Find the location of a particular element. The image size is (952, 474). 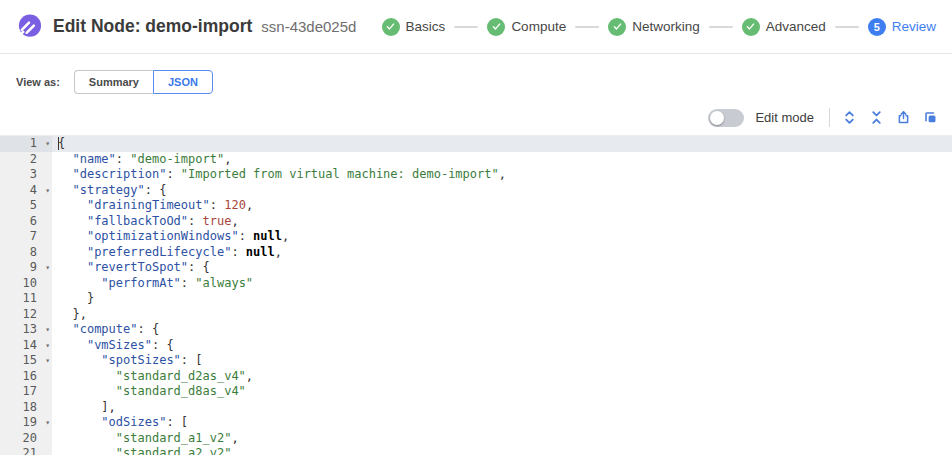

view-summary-button: Summary is located at coordinates (114, 82).